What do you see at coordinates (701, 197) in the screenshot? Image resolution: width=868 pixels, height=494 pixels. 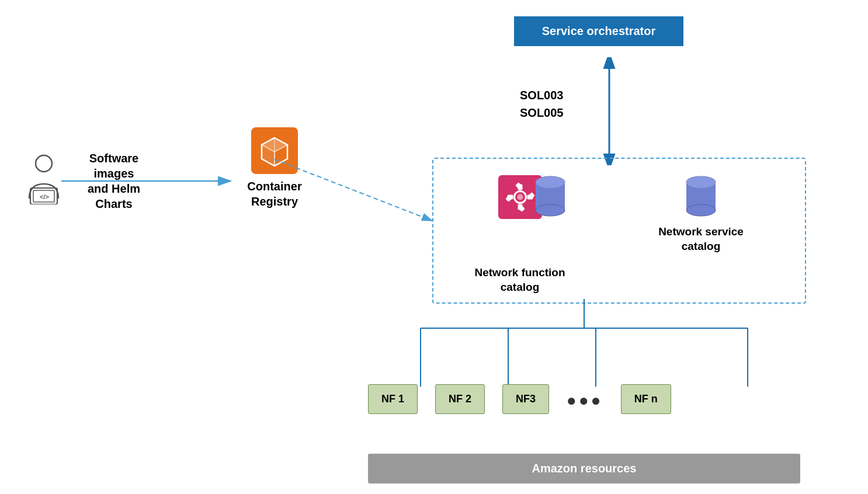 I see `ns-catalog-db-icon` at bounding box center [701, 197].